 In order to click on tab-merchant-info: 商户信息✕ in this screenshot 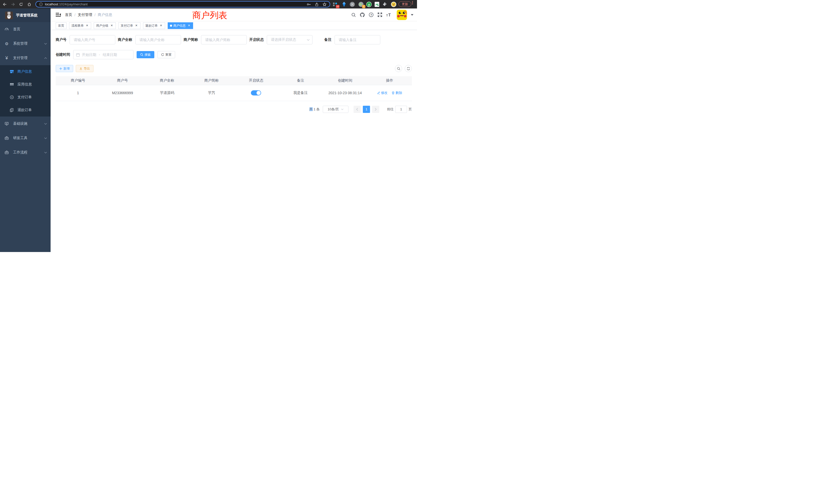, I will do `click(180, 26)`.